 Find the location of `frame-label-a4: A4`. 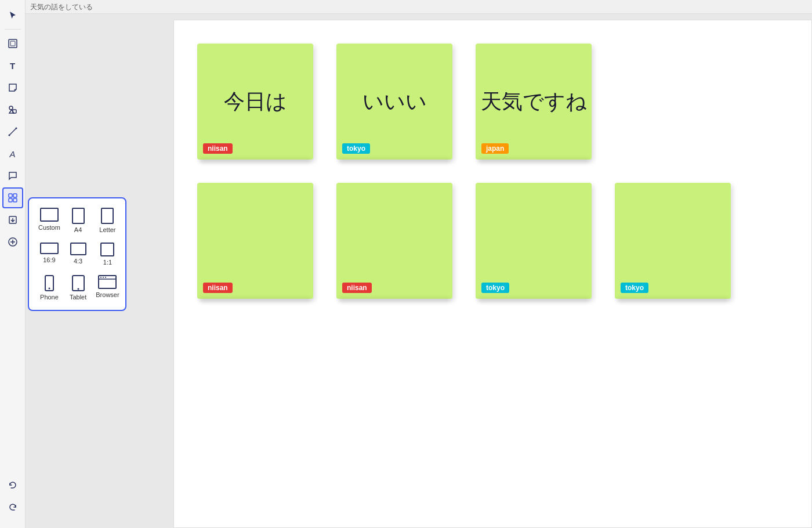

frame-label-a4: A4 is located at coordinates (78, 230).